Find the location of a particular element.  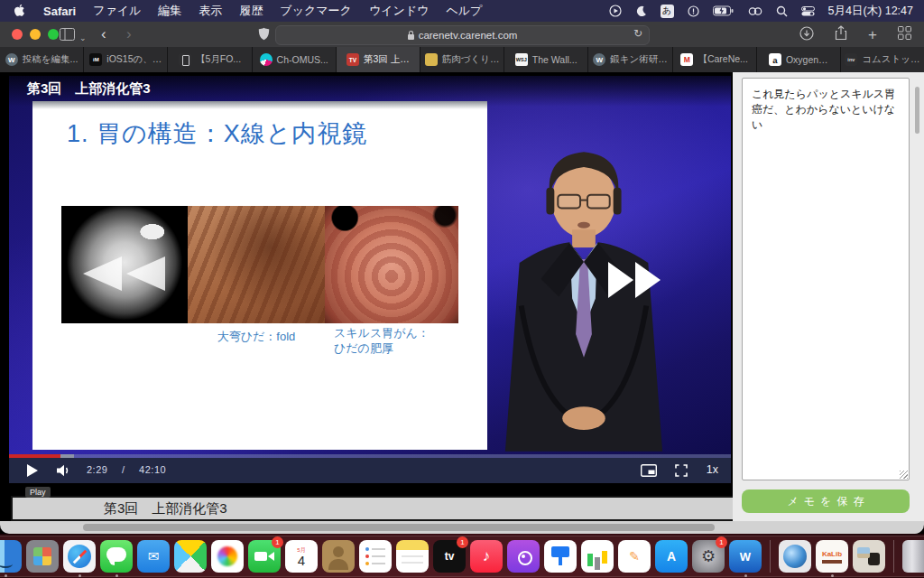

save-note-button: メモを保存 is located at coordinates (826, 501).